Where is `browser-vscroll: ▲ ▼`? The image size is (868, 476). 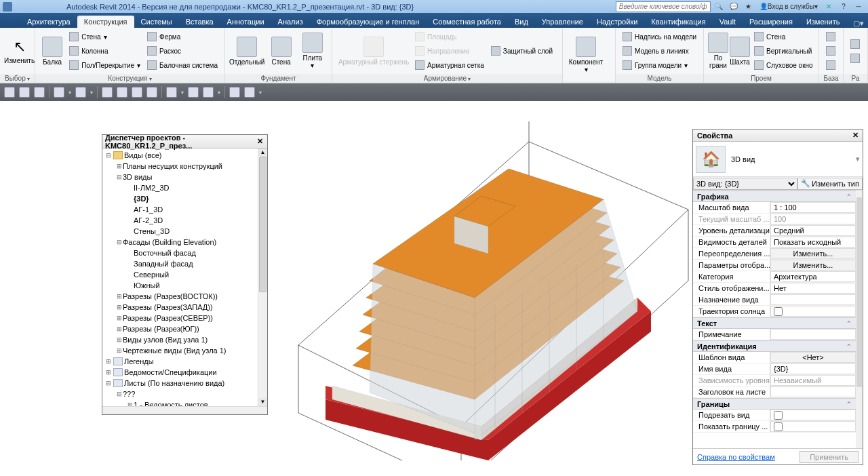 browser-vscroll: ▲ ▼ is located at coordinates (262, 277).